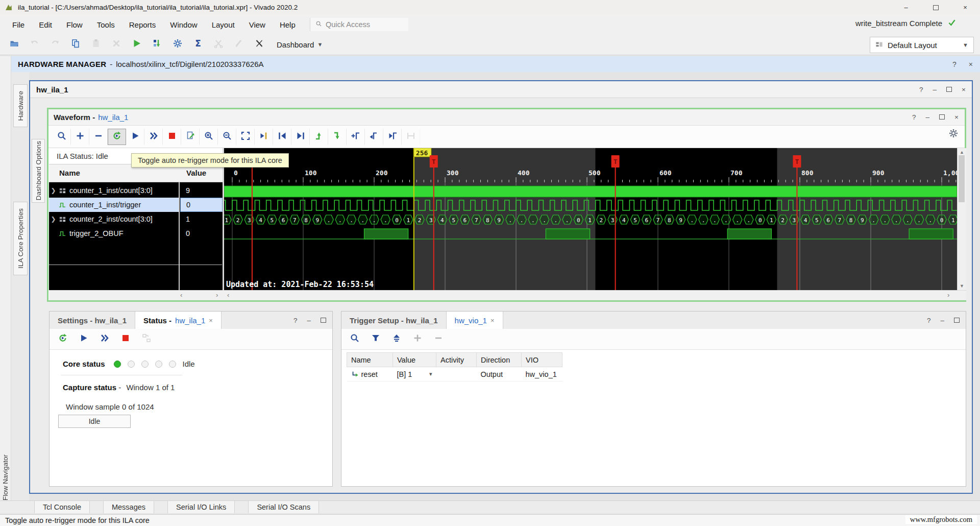 The width and height of the screenshot is (980, 526). Describe the element at coordinates (301, 137) in the screenshot. I see `goto-end-button` at that location.